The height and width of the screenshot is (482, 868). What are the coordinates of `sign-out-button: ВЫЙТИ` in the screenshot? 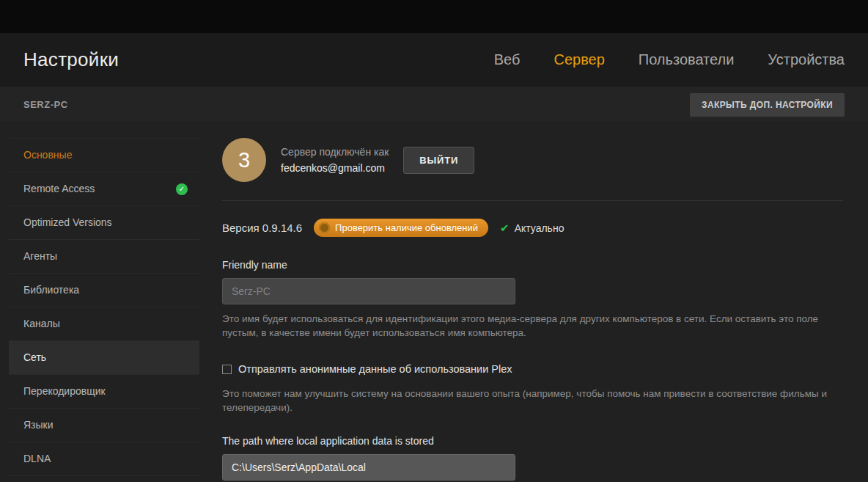 It's located at (438, 160).